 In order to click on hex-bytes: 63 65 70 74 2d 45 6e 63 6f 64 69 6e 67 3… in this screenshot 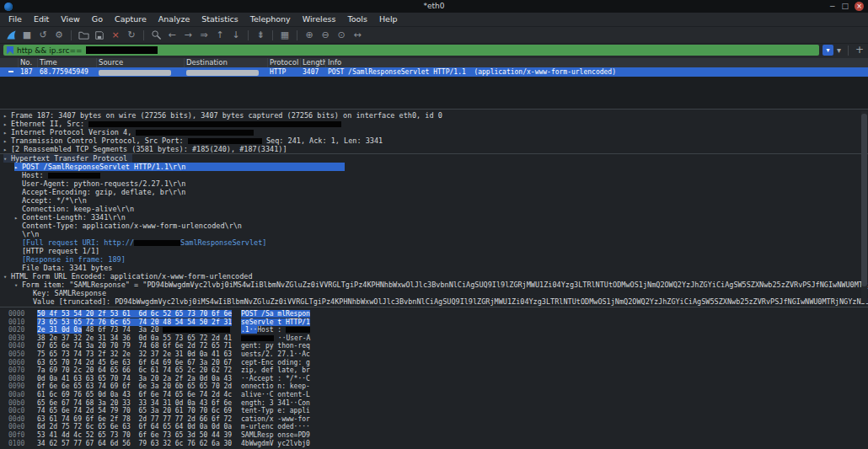, I will do `click(139, 363)`.